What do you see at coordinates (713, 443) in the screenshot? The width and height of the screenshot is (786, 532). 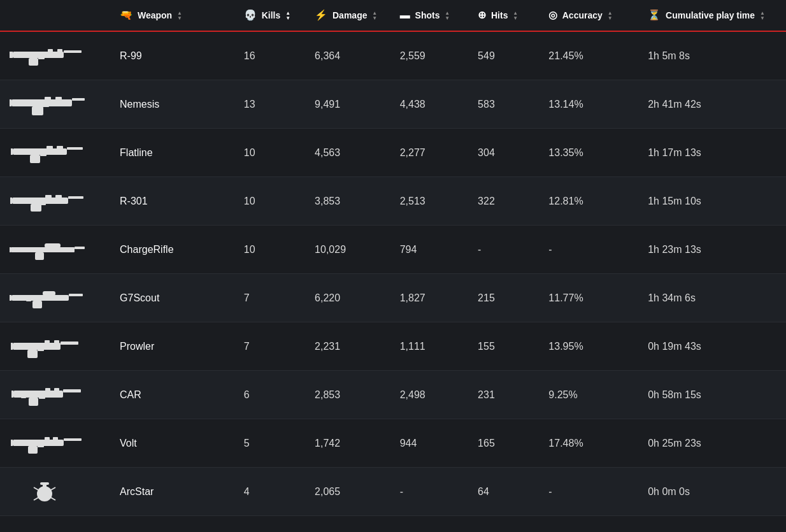 I see `playtime-value: 0h 25m 23s` at bounding box center [713, 443].